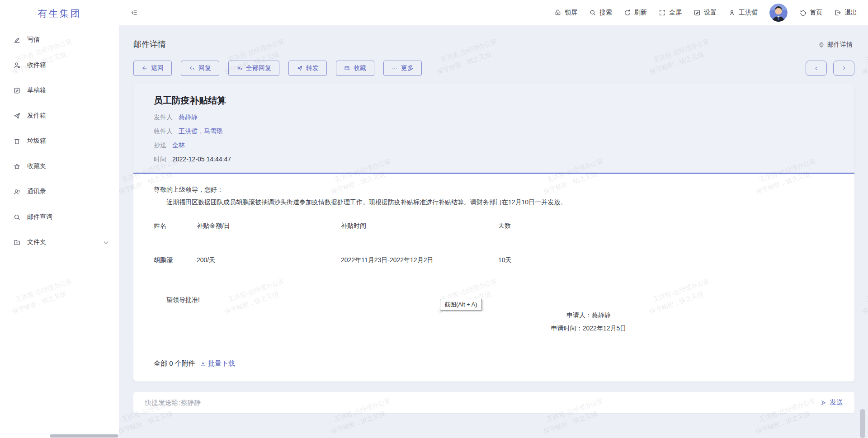 The height and width of the screenshot is (438, 868). I want to click on topbar: 锁屏 搜索 刷新 全屏 设置 王洪哲, so click(494, 13).